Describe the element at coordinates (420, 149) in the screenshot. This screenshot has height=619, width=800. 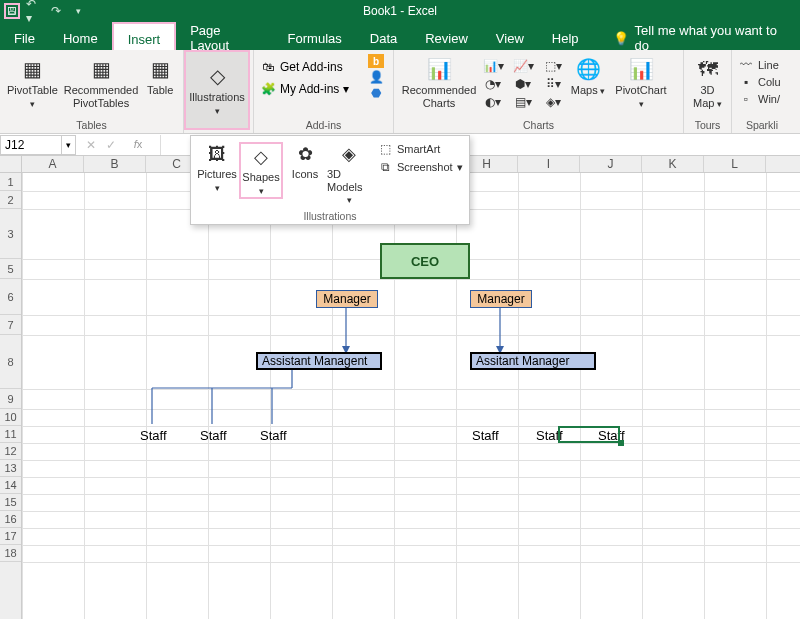
I see `smartart-button: ⬚SmartArt` at that location.